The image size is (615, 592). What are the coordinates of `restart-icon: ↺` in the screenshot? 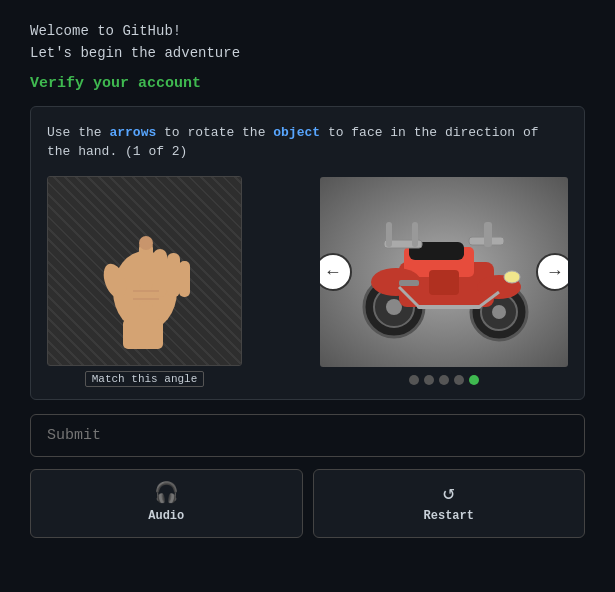 It's located at (449, 494).